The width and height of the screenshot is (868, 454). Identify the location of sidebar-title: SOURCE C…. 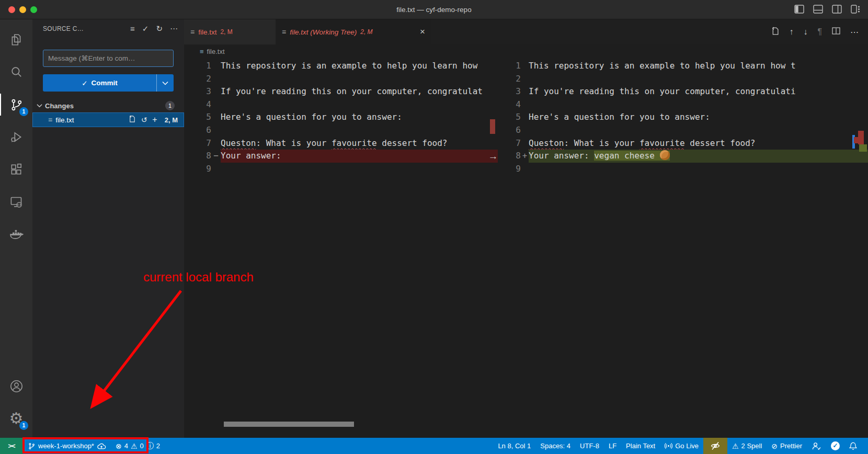
(63, 29).